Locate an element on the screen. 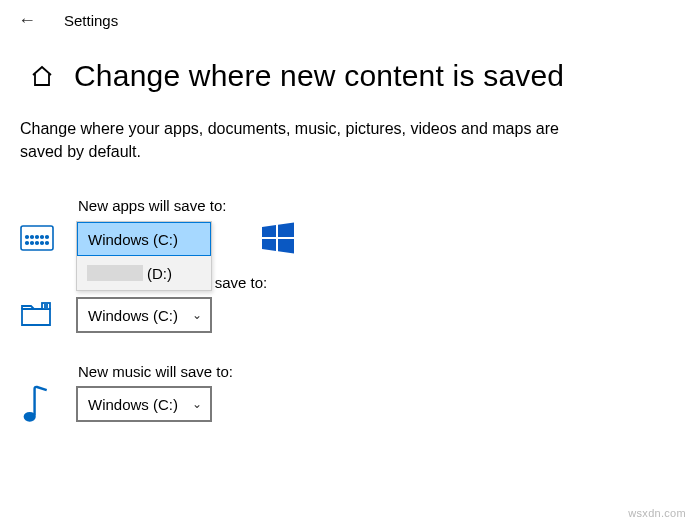  music-icon is located at coordinates (37, 404).